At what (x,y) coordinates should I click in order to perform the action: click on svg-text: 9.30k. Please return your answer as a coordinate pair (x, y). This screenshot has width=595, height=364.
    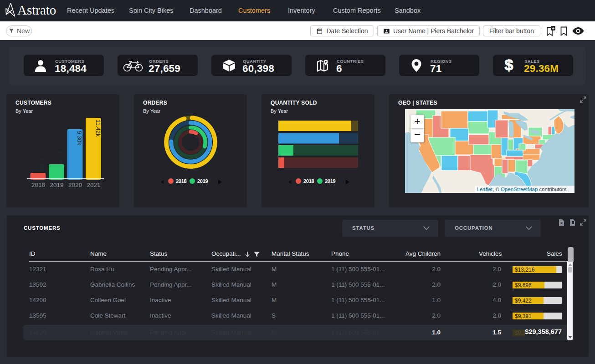
    Looking at the image, I should click on (79, 138).